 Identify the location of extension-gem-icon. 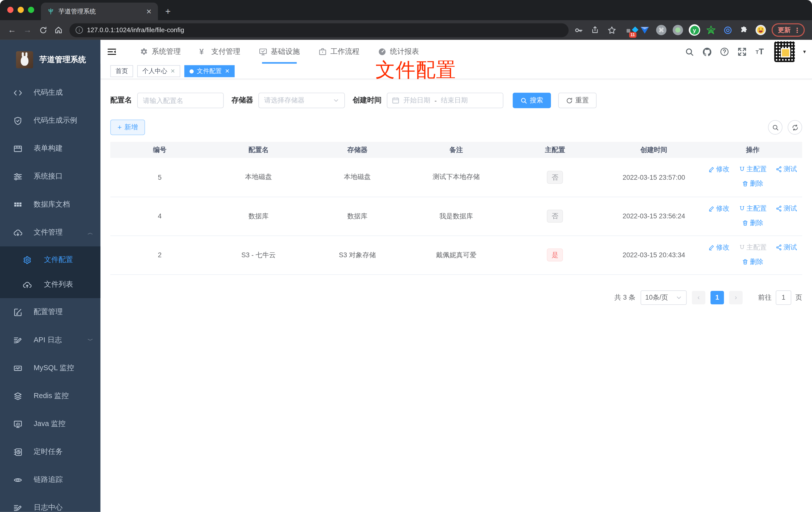
(645, 30).